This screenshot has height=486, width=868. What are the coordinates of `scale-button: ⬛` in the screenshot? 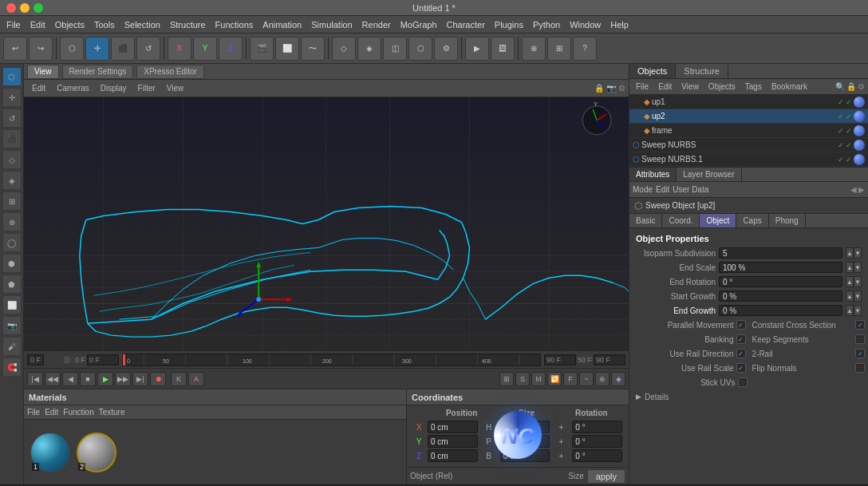 It's located at (123, 49).